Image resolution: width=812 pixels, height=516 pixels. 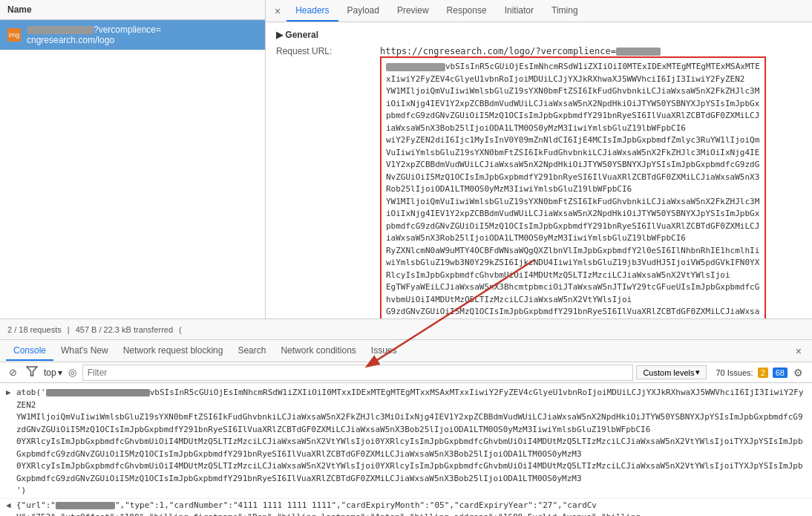 I want to click on request-url-short: https://cngresearch.com/logo/?vercomplie…, so click(x=591, y=51).